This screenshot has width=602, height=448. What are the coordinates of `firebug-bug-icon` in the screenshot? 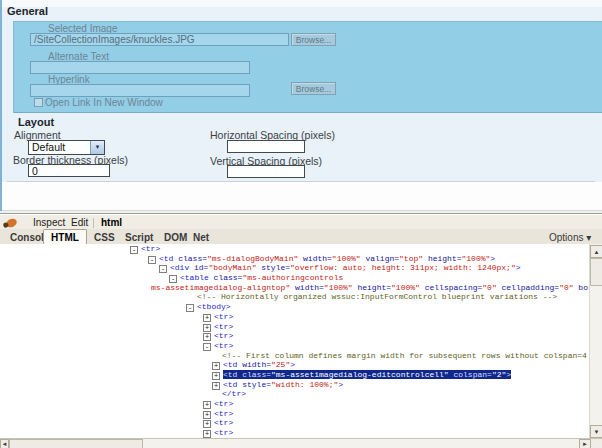 It's located at (12, 223).